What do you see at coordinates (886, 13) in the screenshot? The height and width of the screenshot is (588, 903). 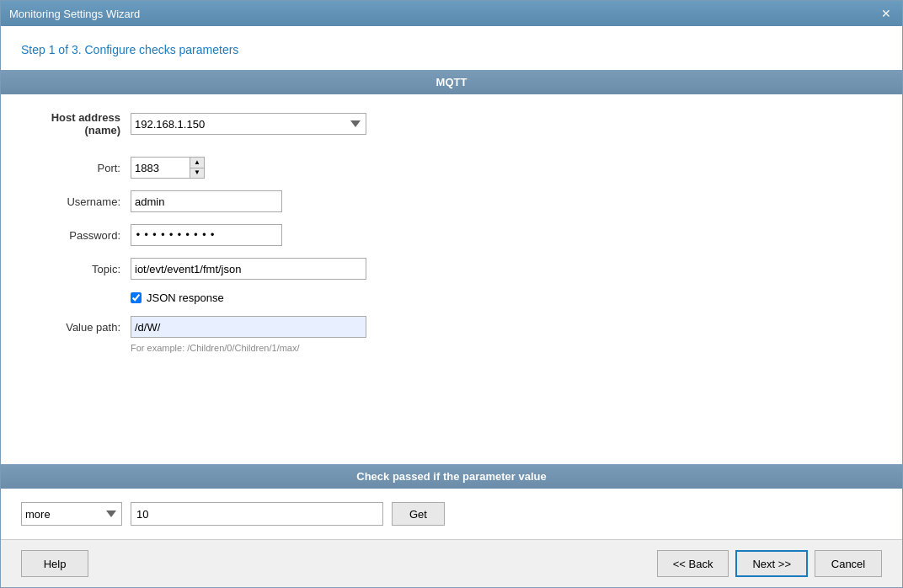 I see `close-button: ✕` at bounding box center [886, 13].